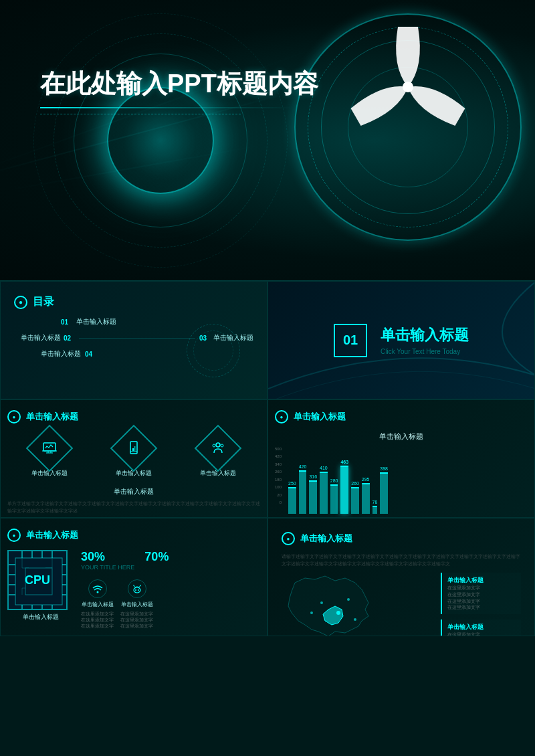  What do you see at coordinates (156, 557) in the screenshot?
I see `percent-70: 70%` at bounding box center [156, 557].